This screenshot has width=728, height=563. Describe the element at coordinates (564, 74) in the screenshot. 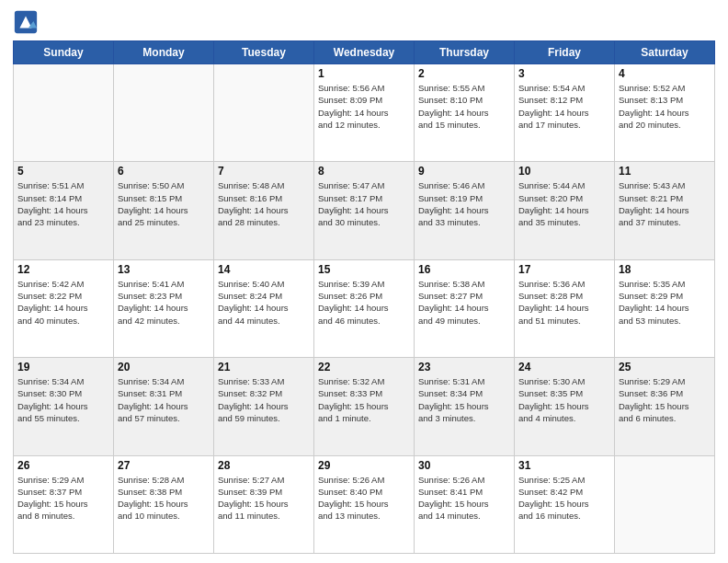

I see `day-number: 3` at that location.